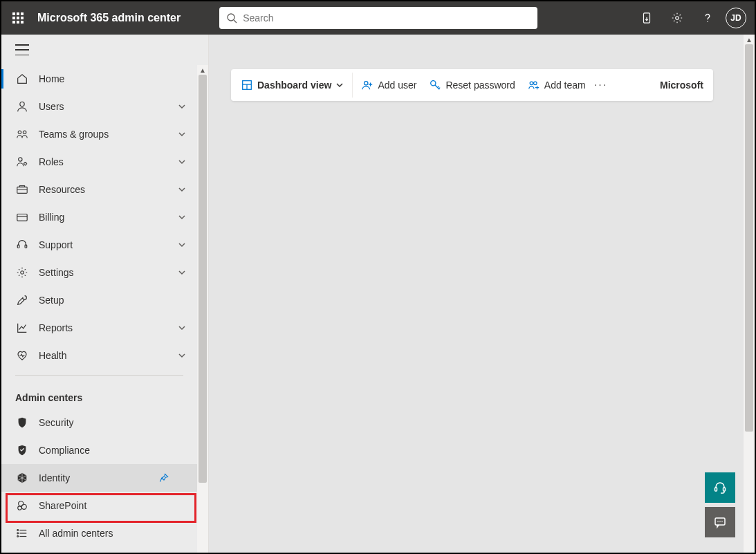 Image resolution: width=756 pixels, height=554 pixels. Describe the element at coordinates (387, 18) in the screenshot. I see `search-input` at that location.